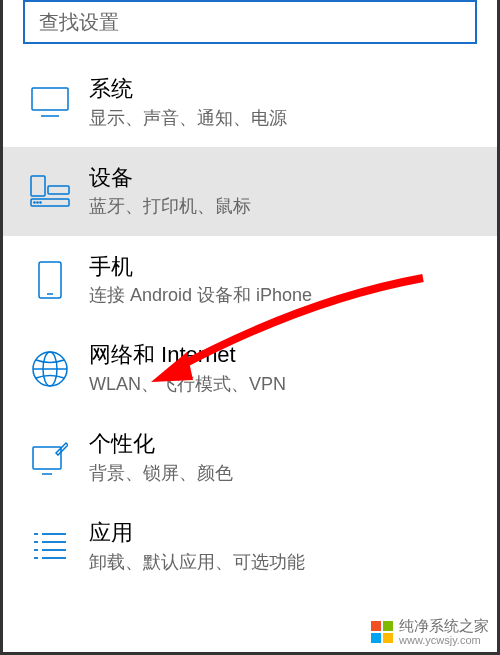  What do you see at coordinates (250, 368) in the screenshot?
I see `item-network: 网络和 Internet WLAN、飞行模式、VPN` at bounding box center [250, 368].